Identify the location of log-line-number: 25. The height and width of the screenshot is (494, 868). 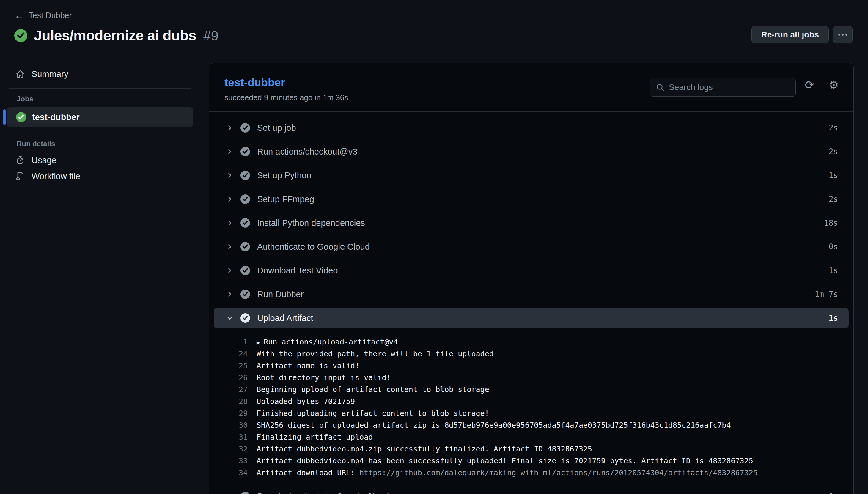
(228, 366).